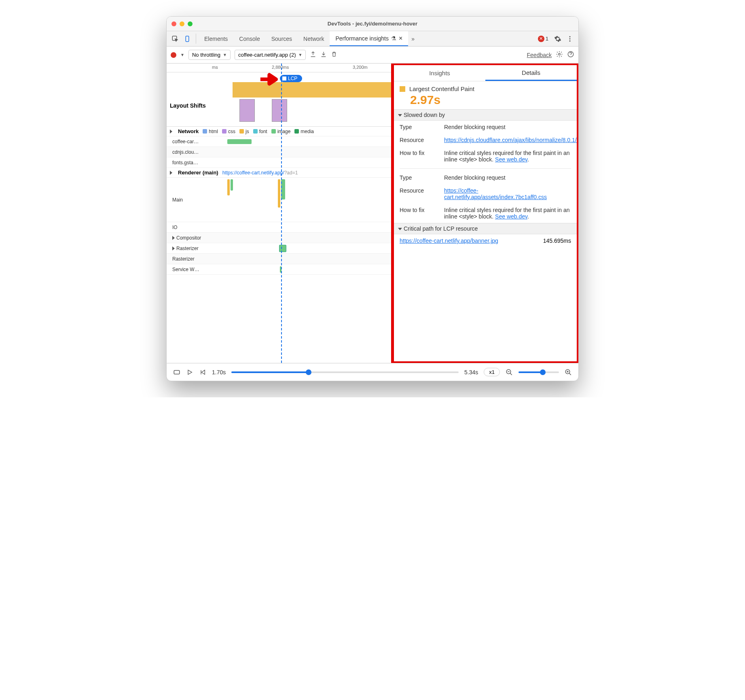 The height and width of the screenshot is (700, 745). I want to click on device-icon, so click(187, 39).